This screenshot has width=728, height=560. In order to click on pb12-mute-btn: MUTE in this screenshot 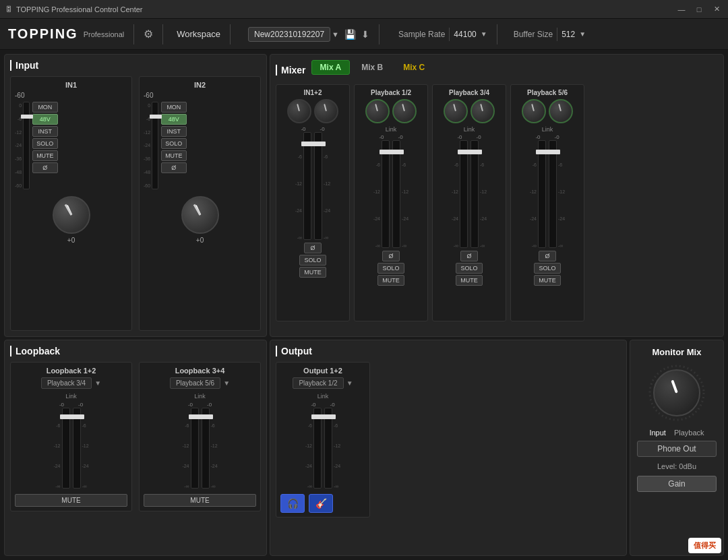, I will do `click(391, 280)`.